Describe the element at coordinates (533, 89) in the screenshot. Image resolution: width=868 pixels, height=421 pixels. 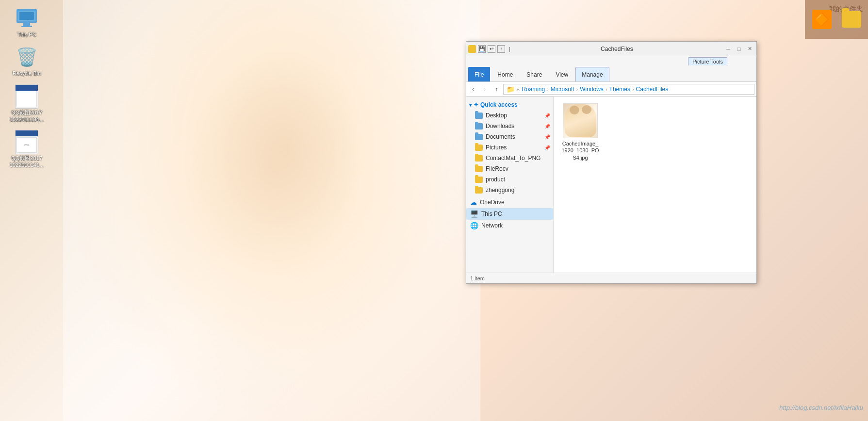
I see `path-crumb-roaming: Roaming` at that location.